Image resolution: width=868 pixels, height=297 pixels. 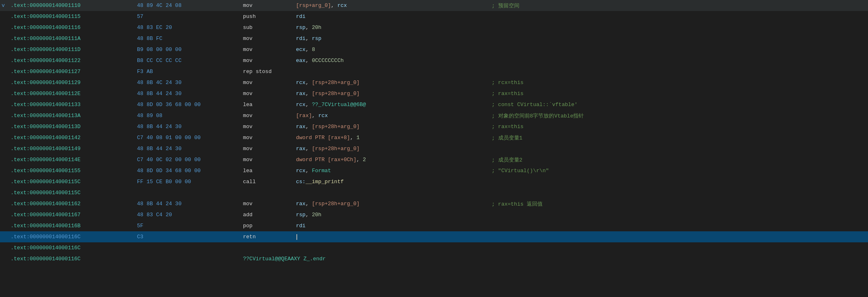 What do you see at coordinates (297, 237) in the screenshot?
I see `text-cursor` at bounding box center [297, 237].